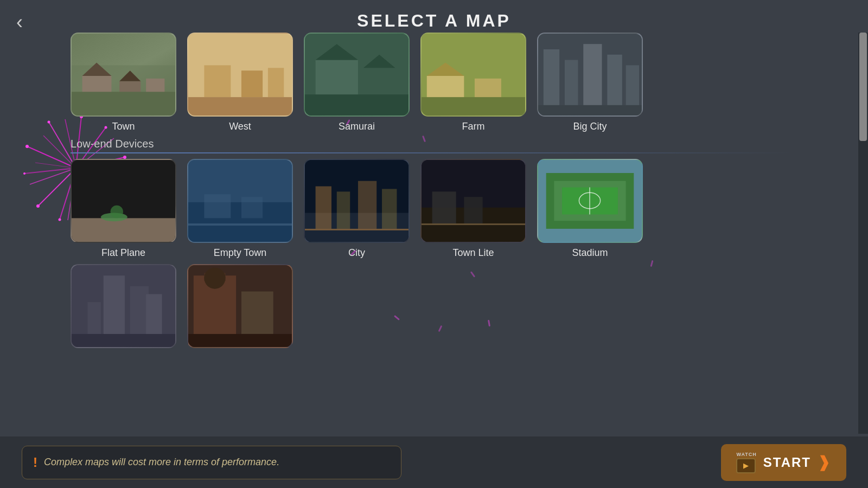 The height and width of the screenshot is (488, 868). Describe the element at coordinates (783, 463) in the screenshot. I see `start-button: WATCH START ❱` at that location.